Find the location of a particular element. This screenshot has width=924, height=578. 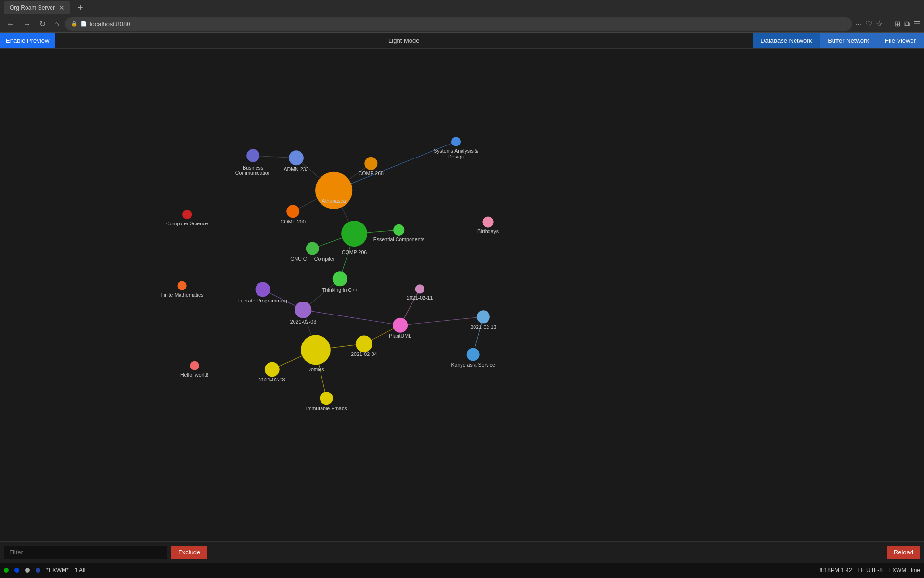

exclude-button: Exclude is located at coordinates (189, 552).